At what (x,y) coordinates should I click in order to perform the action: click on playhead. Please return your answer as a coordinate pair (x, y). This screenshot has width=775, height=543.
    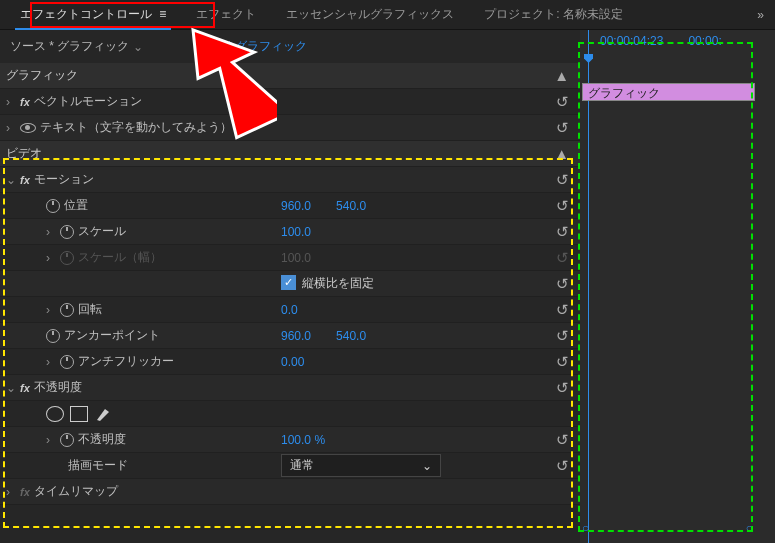
    Looking at the image, I should click on (588, 286).